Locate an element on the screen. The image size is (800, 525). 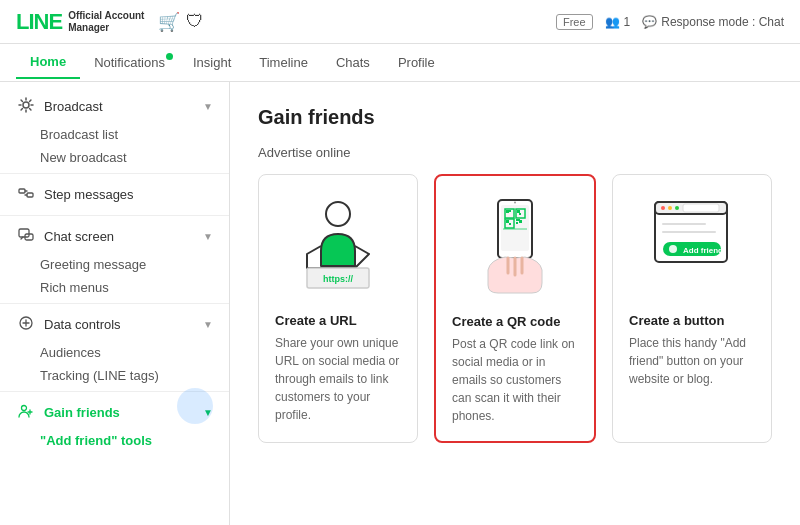
broadcast-label: Broadcast is located at coordinates (74, 106).